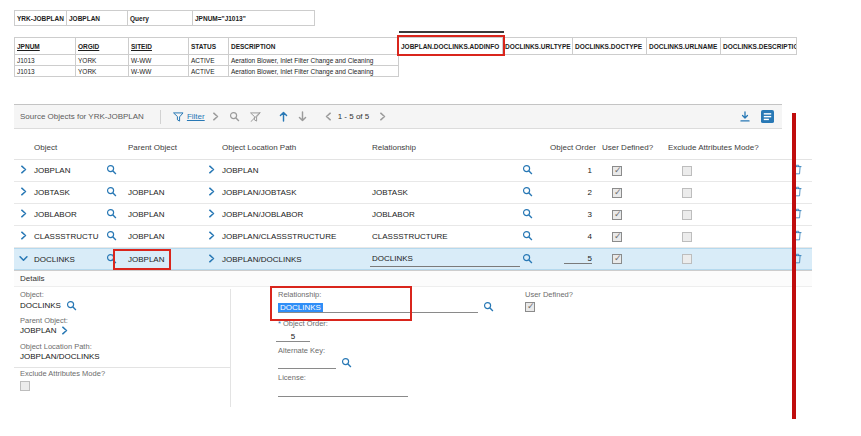  What do you see at coordinates (295, 236) in the screenshot?
I see `object-location-path-cell: JOBPLAN/CLASSSTRUCTURE` at bounding box center [295, 236].